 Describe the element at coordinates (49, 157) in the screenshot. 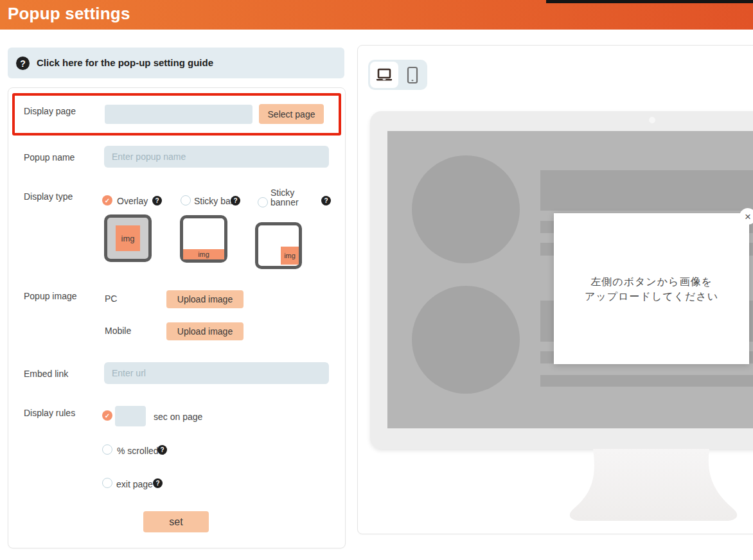

I see `popup-name-label: Popup name` at that location.